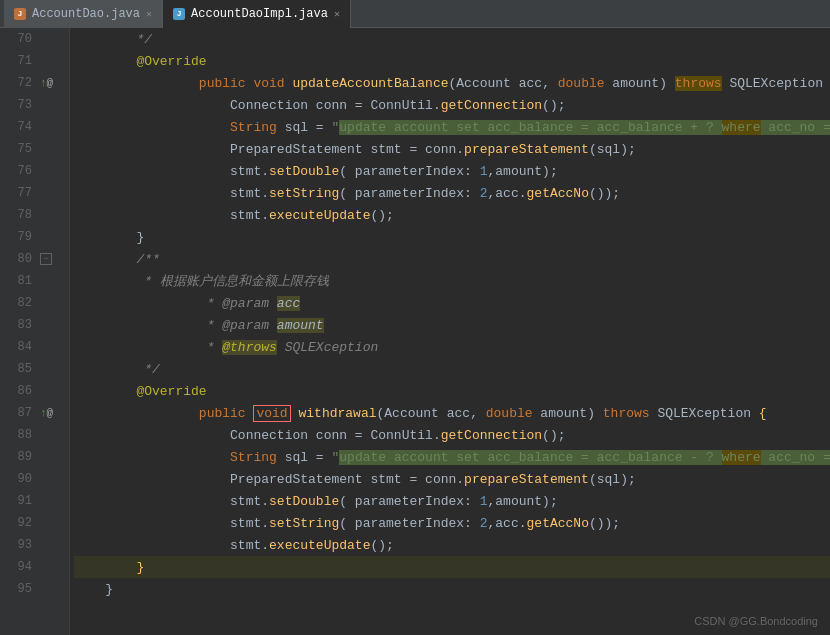  I want to click on tab-label-active: AccountDaoImpl.java, so click(260, 14).